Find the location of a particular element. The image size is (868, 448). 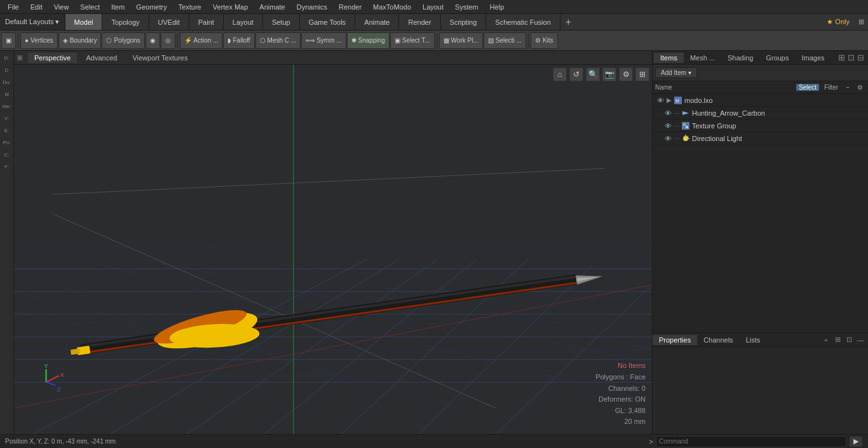

star-only-button: ★ Only is located at coordinates (838, 22).